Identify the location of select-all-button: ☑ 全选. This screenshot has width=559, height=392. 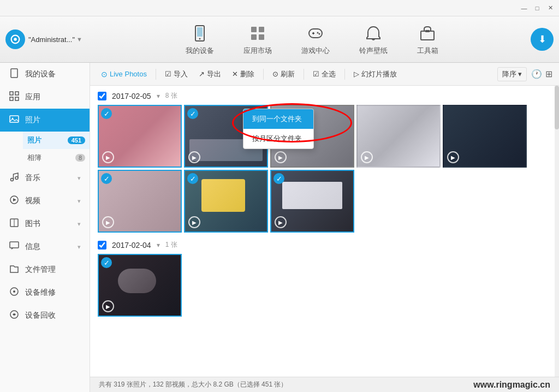
(324, 74).